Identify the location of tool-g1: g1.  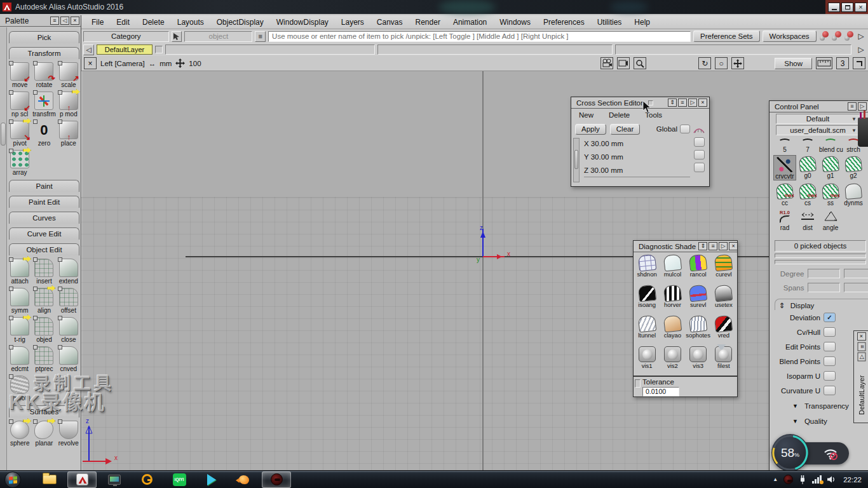
(831, 168).